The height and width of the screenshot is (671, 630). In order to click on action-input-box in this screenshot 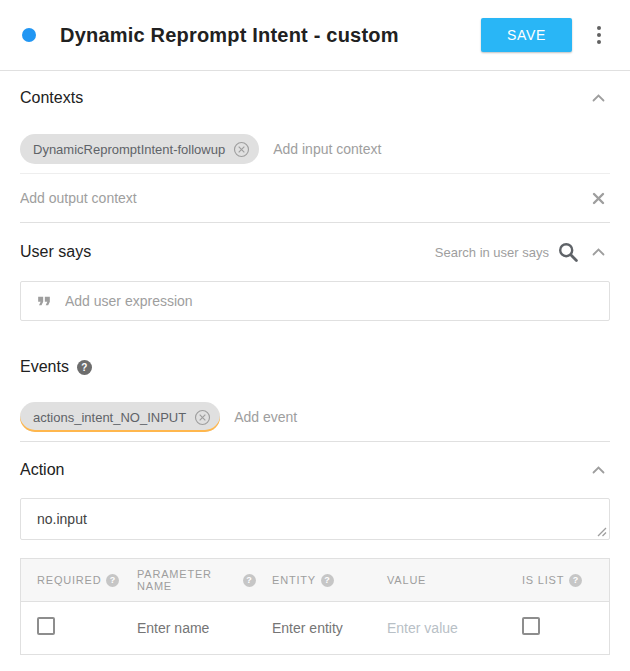, I will do `click(315, 519)`.